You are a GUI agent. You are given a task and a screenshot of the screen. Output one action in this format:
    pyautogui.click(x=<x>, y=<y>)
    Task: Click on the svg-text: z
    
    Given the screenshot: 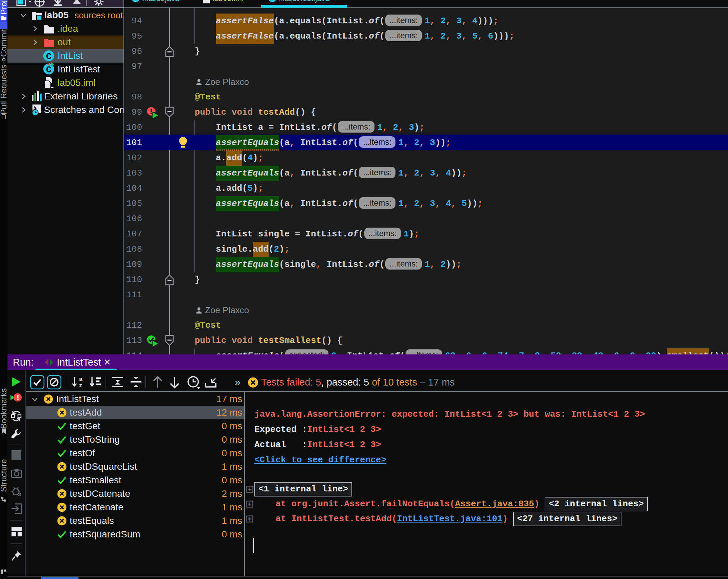 What is the action you would take?
    pyautogui.click(x=81, y=385)
    